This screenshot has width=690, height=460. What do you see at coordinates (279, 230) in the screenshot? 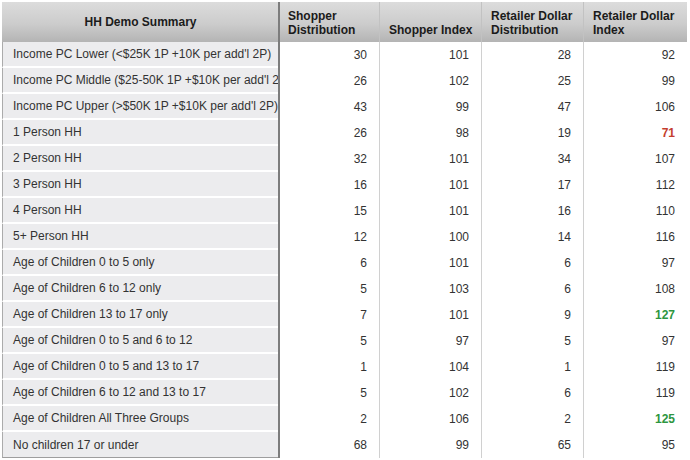
I see `column-divider` at bounding box center [279, 230].